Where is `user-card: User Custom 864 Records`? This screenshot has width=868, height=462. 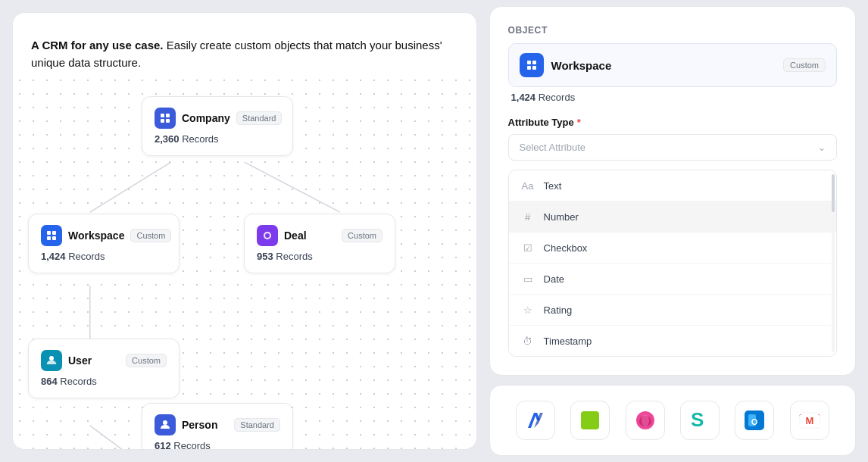
user-card: User Custom 864 Records is located at coordinates (104, 368).